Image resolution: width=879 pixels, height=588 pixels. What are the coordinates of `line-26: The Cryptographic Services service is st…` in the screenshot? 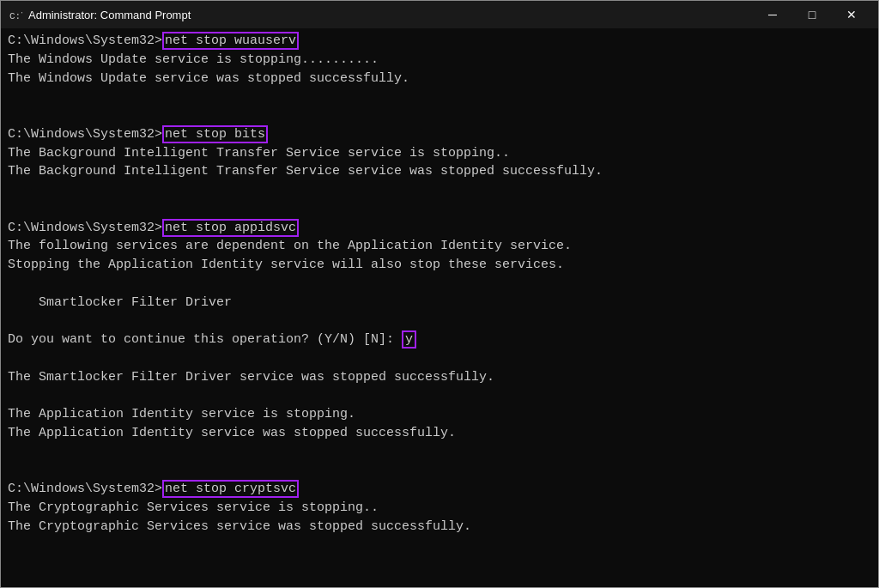 It's located at (440, 508).